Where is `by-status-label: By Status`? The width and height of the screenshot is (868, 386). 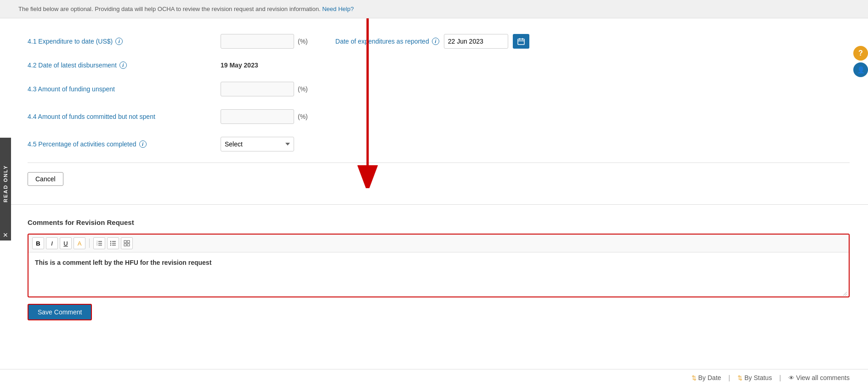
by-status-label: By Status is located at coordinates (758, 378).